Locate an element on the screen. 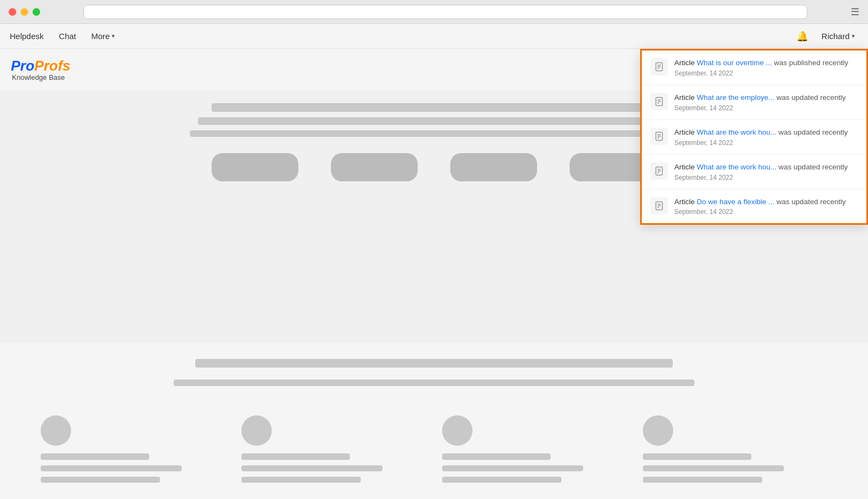  logo-pro-text: Pro is located at coordinates (23, 66).